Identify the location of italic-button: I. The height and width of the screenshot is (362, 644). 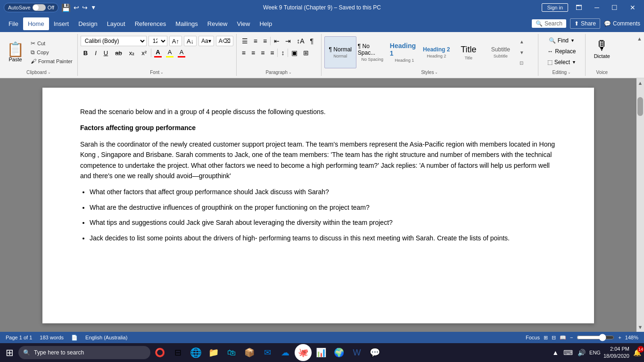
(96, 53).